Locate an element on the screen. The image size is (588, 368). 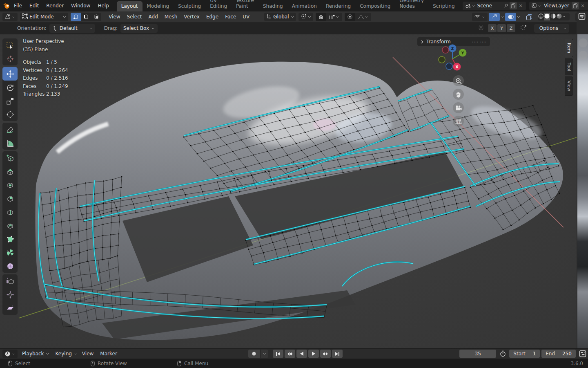
annotate-tool is located at coordinates (10, 129).